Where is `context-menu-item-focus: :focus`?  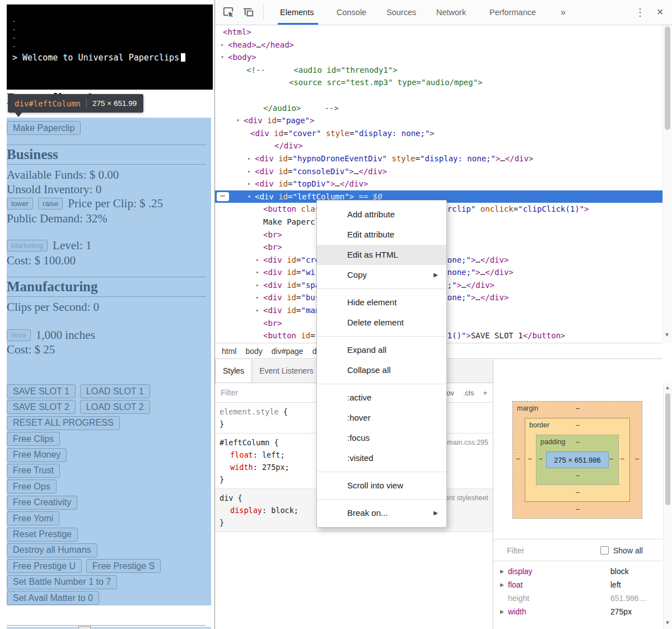 context-menu-item-focus: :focus is located at coordinates (382, 438).